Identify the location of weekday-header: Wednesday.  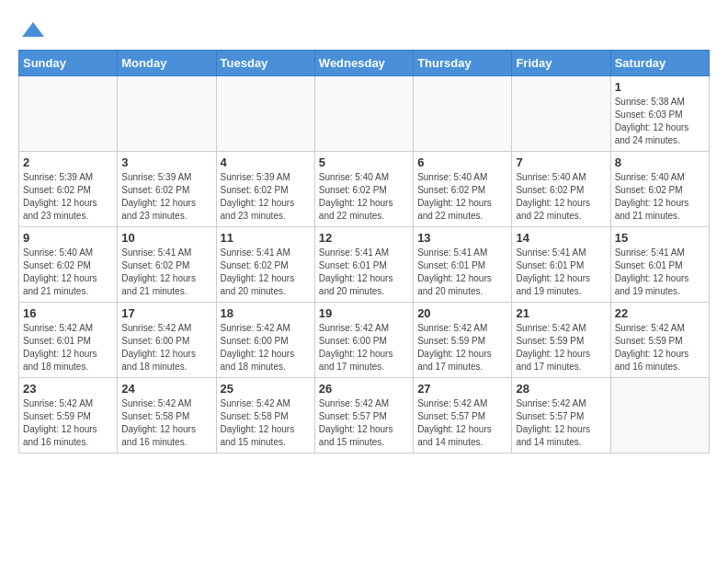
(364, 63).